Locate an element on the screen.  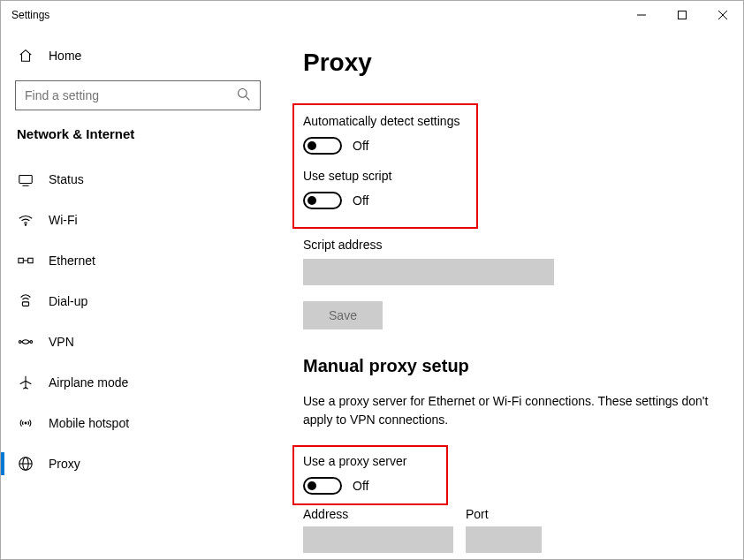
setup-script-label: Use setup script is located at coordinates (385, 176).